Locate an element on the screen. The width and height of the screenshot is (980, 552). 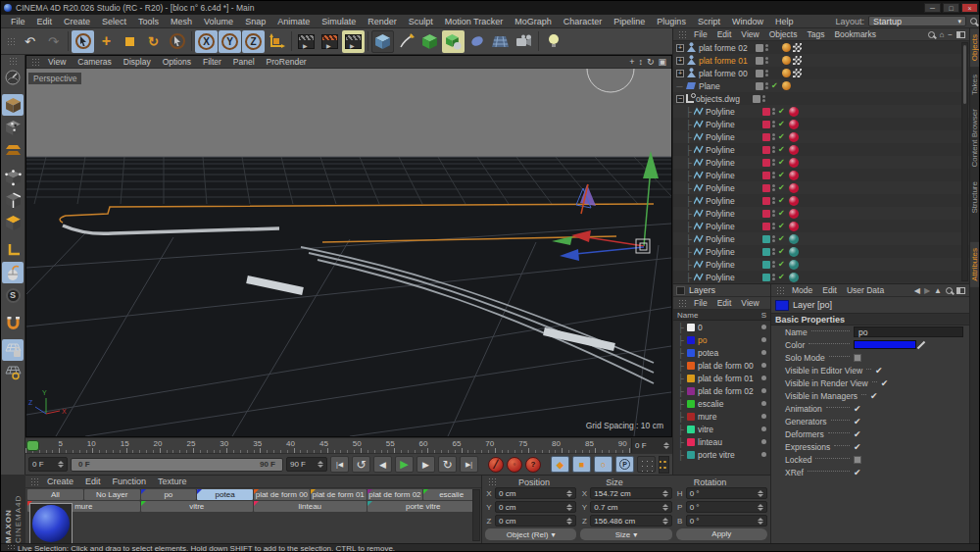
layer-filter-chip: plat de form 00 is located at coordinates (282, 494).